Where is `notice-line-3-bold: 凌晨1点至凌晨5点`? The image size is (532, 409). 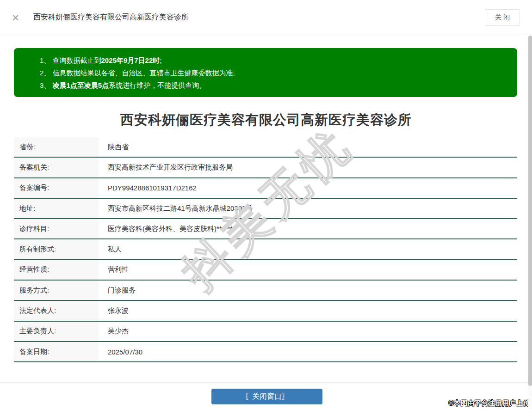 notice-line-3-bold: 凌晨1点至凌晨5点 is located at coordinates (81, 85).